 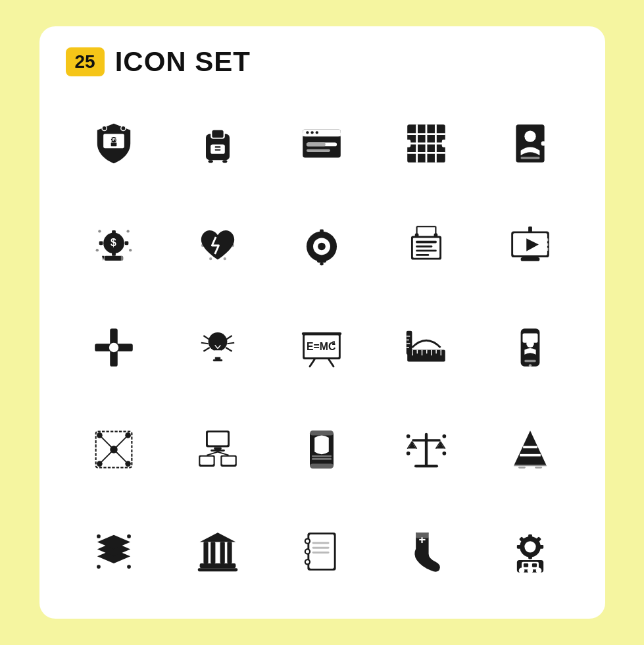 I want to click on icon-filter-grid, so click(x=426, y=143).